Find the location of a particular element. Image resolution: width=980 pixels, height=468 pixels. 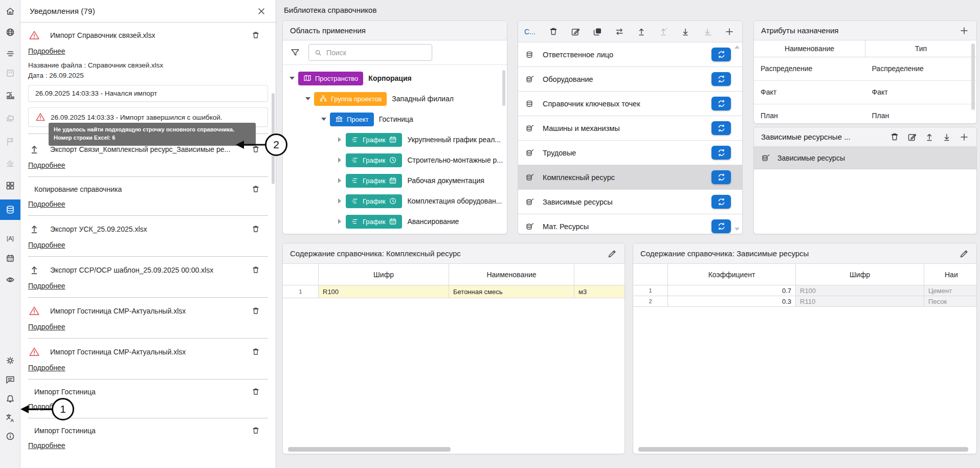

sidebar-item-globe is located at coordinates (10, 32).